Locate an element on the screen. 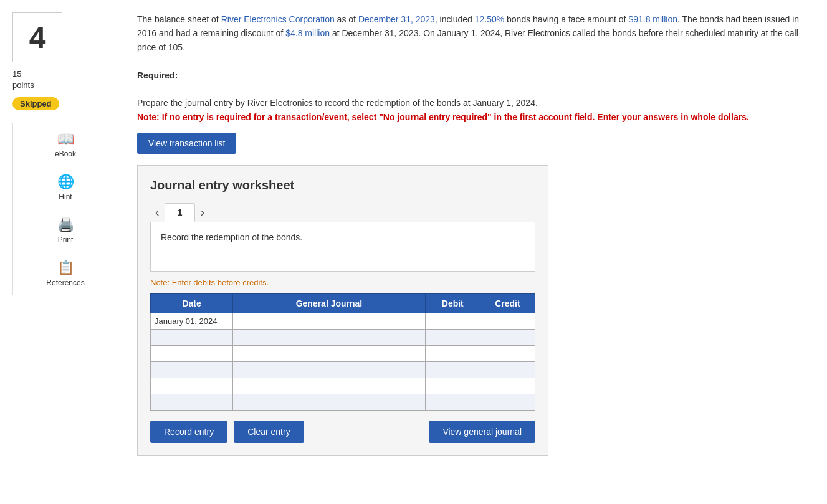 The height and width of the screenshot is (504, 827). points-label: 15 points is located at coordinates (65, 80).